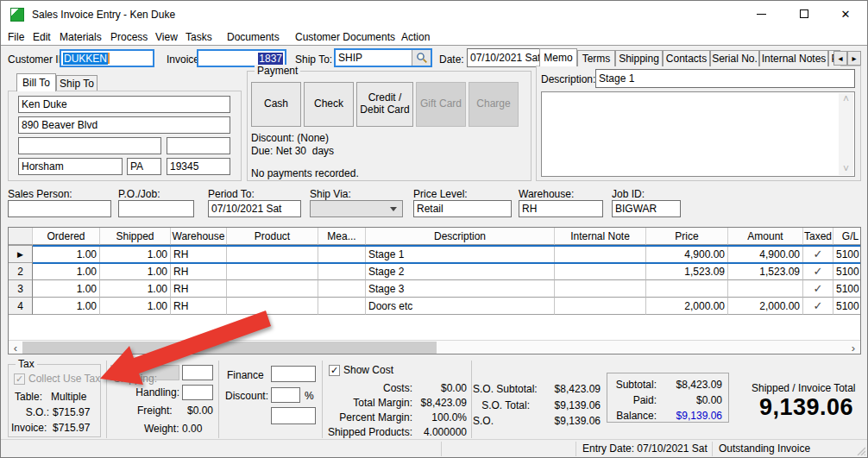  I want to click on cell-description: Stage 2, so click(461, 272).